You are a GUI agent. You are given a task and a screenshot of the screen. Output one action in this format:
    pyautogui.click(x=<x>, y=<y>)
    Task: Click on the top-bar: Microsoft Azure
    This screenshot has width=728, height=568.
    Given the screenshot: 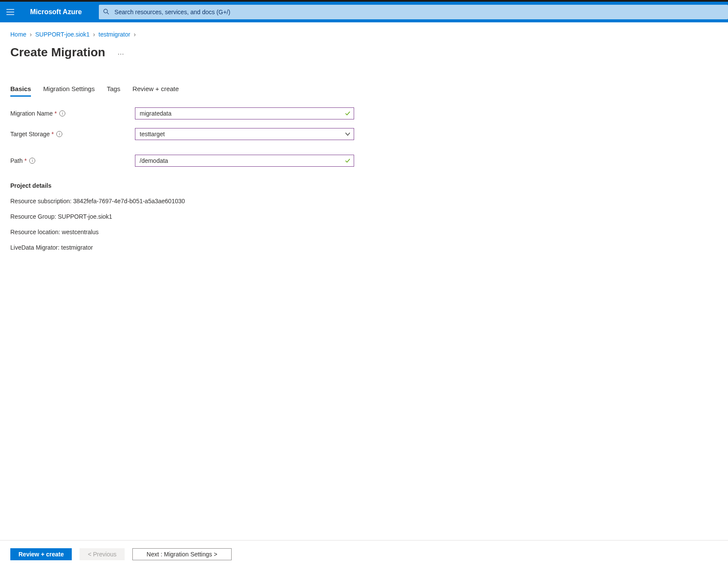 What is the action you would take?
    pyautogui.click(x=364, y=12)
    